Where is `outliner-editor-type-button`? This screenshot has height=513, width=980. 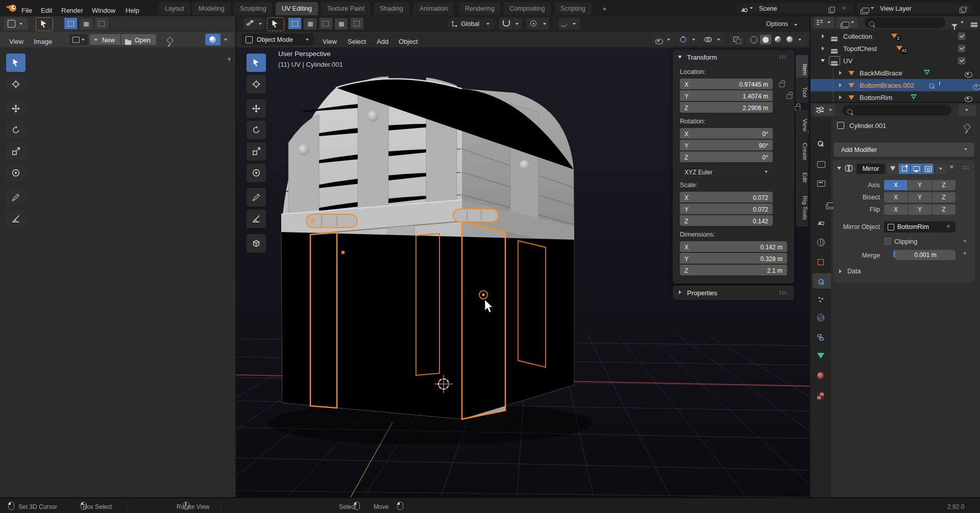
outliner-editor-type-button is located at coordinates (824, 22).